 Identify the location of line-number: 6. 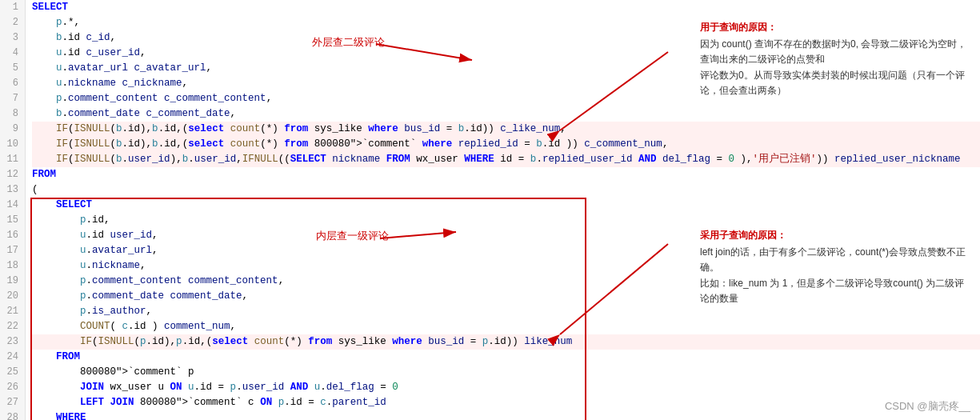
(13, 83).